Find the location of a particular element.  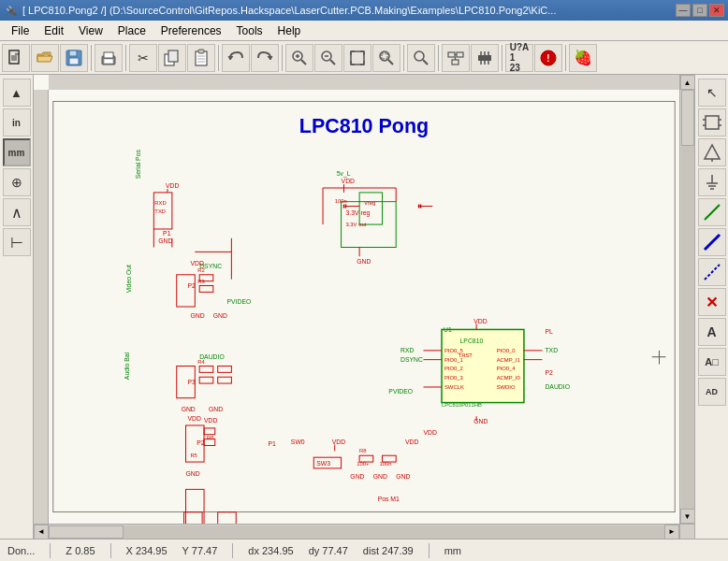

hscroll-thumb is located at coordinates (86, 532).